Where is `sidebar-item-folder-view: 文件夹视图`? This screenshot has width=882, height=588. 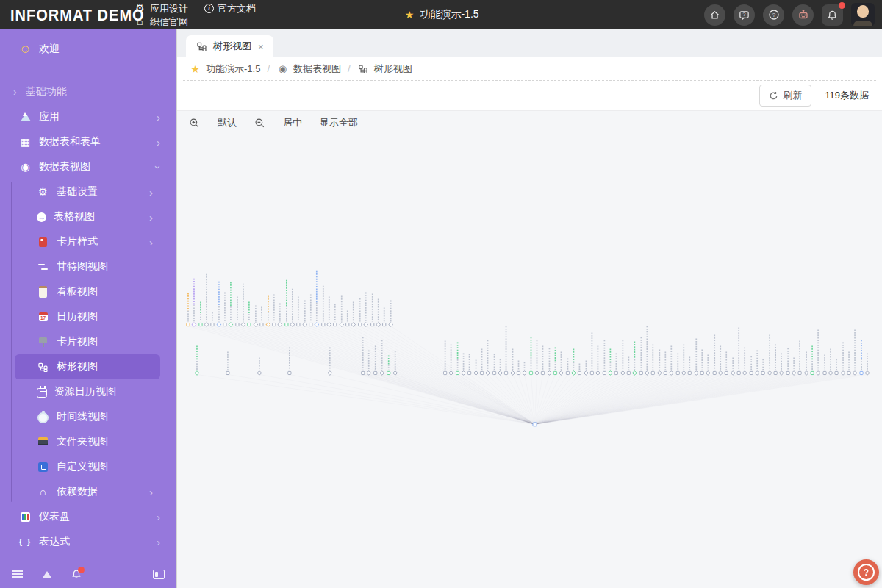 sidebar-item-folder-view: 文件夹视图 is located at coordinates (87, 442).